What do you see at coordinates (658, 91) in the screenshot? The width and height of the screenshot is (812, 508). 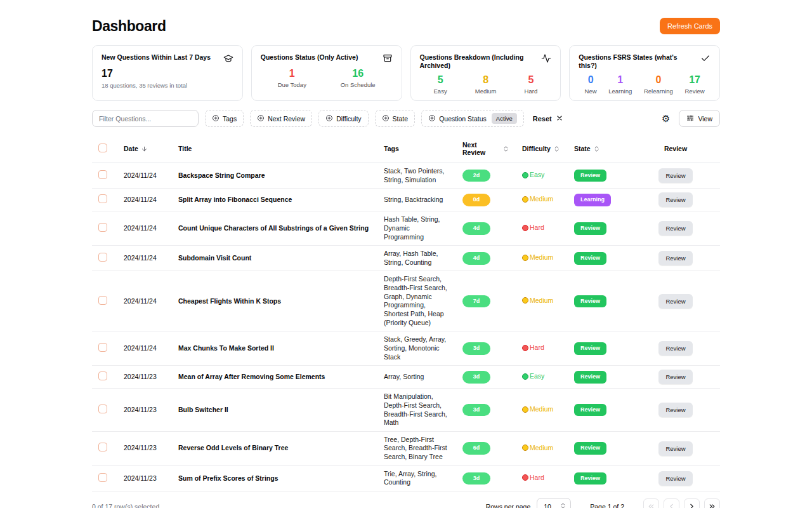 I see `stat-label: Relearning` at bounding box center [658, 91].